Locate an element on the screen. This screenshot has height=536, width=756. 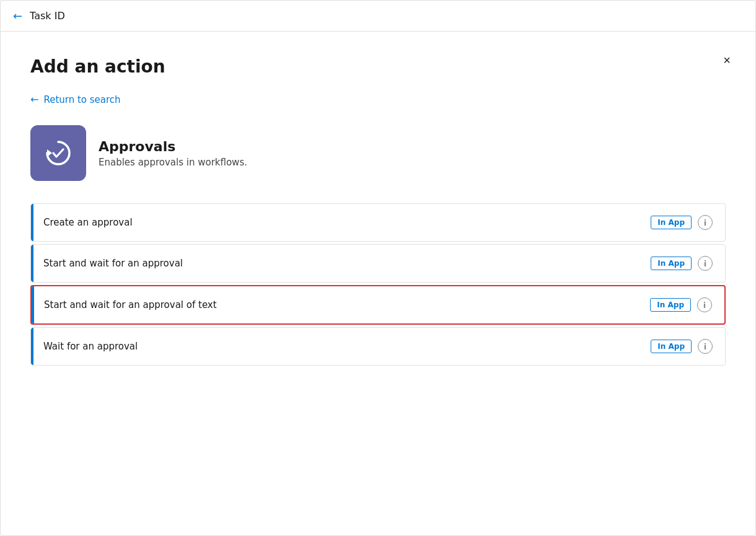
action-label-3: Wait for an approval is located at coordinates (84, 346).